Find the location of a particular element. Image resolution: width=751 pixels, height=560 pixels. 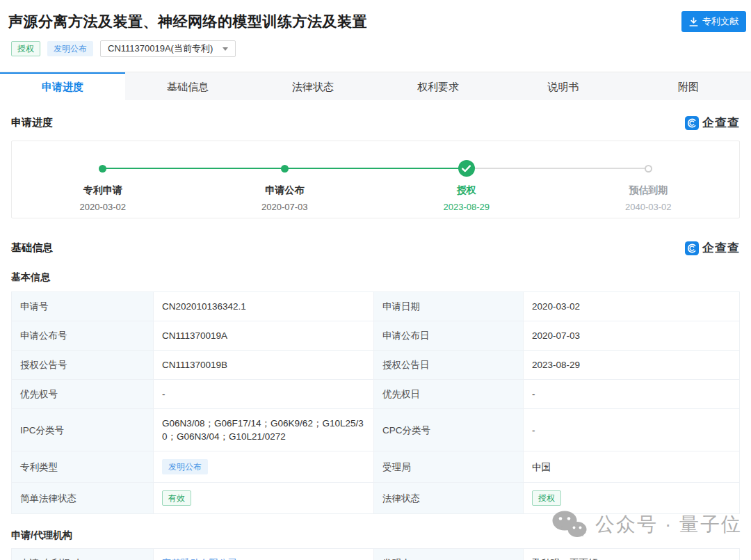

field-value: 授权 is located at coordinates (631, 498).